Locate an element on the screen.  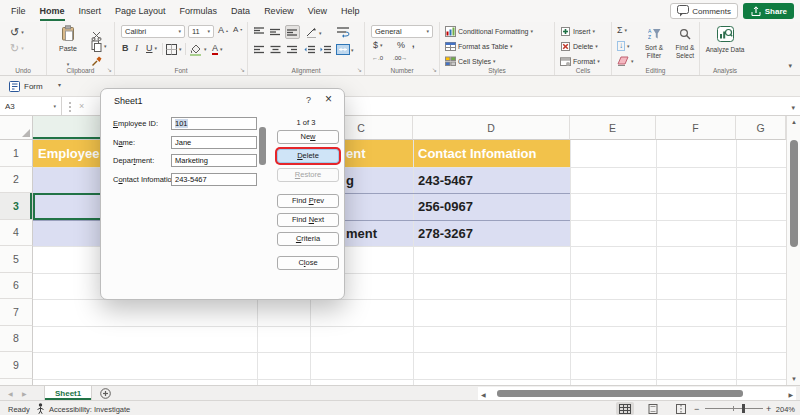
column-header-G: G is located at coordinates (761, 128).